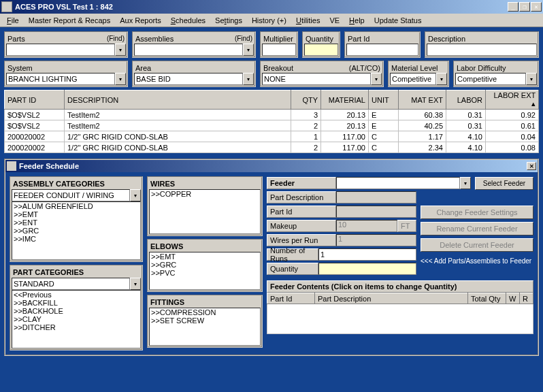 The image size is (543, 392). What do you see at coordinates (69, 20) in the screenshot?
I see `menu-master-report: Master Report & Recaps` at bounding box center [69, 20].